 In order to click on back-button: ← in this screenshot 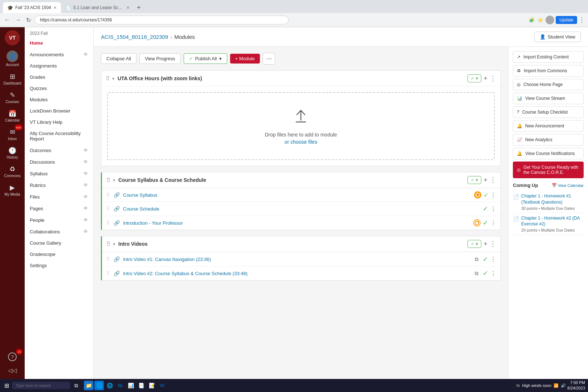, I will do `click(7, 20)`.